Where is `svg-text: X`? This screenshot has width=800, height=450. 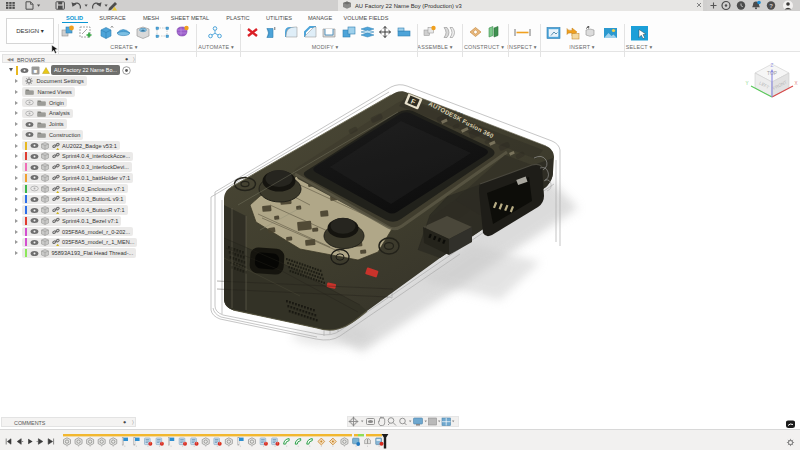
svg-text: X is located at coordinates (796, 84).